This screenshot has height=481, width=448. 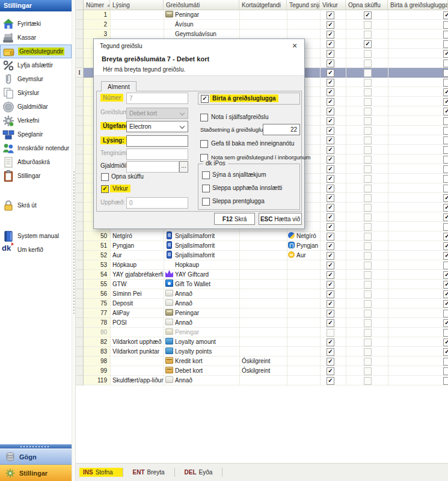 I want to click on kortautgefandi-cell: Óskilgreint, so click(x=263, y=361).